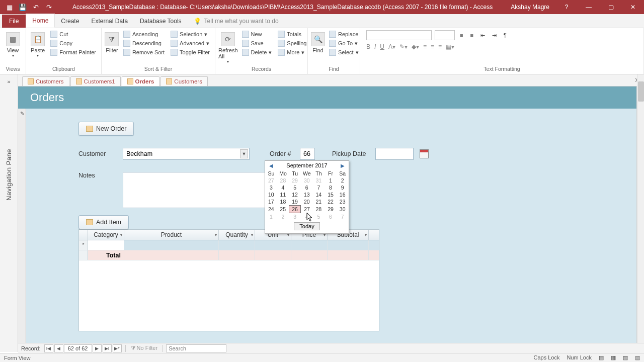 The width and height of the screenshot is (644, 362). What do you see at coordinates (307, 217) in the screenshot?
I see `calendar-day: 4` at bounding box center [307, 217].